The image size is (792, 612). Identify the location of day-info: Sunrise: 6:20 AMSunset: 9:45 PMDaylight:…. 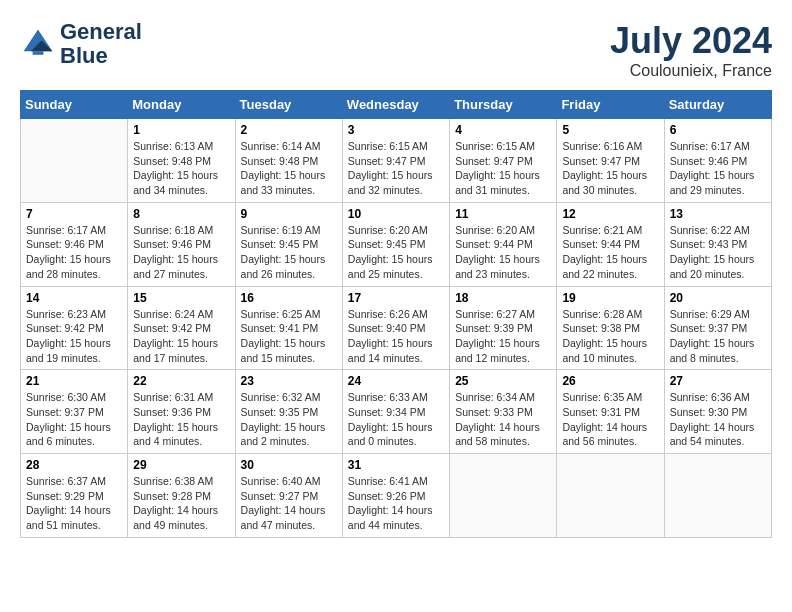
(396, 252).